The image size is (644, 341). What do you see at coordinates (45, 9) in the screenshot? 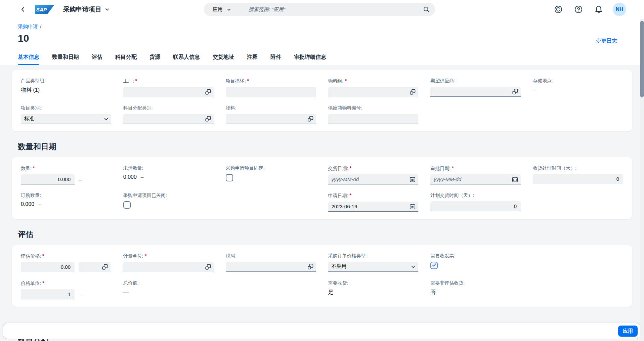
I see `sap-logo: SAP` at bounding box center [45, 9].